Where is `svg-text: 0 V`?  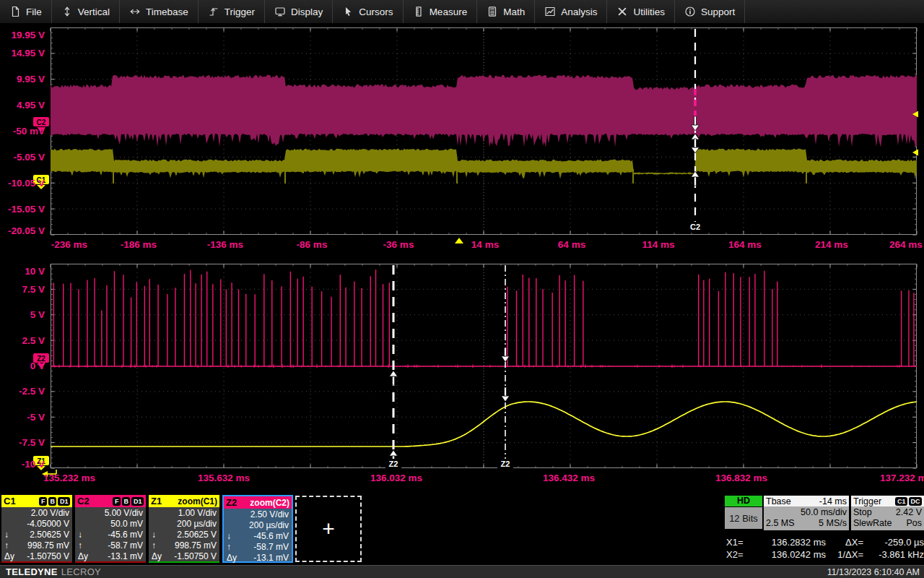 svg-text: 0 V is located at coordinates (38, 366).